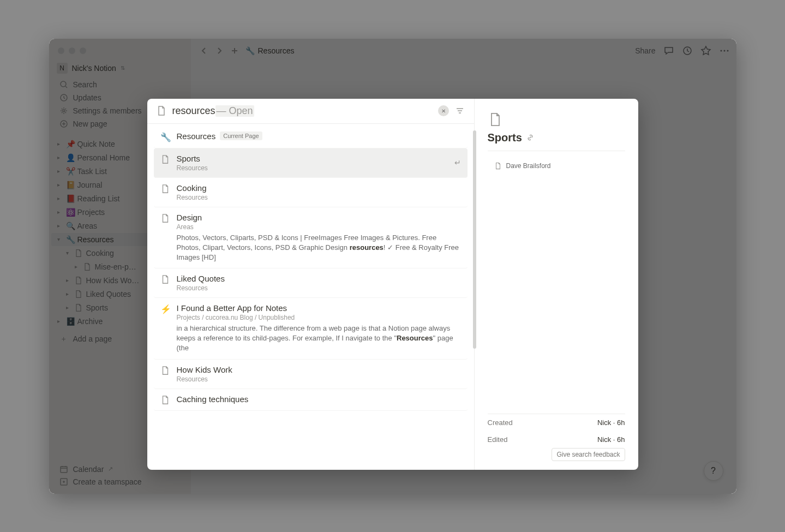 The image size is (785, 532). I want to click on result-title: How Kids Work, so click(205, 370).